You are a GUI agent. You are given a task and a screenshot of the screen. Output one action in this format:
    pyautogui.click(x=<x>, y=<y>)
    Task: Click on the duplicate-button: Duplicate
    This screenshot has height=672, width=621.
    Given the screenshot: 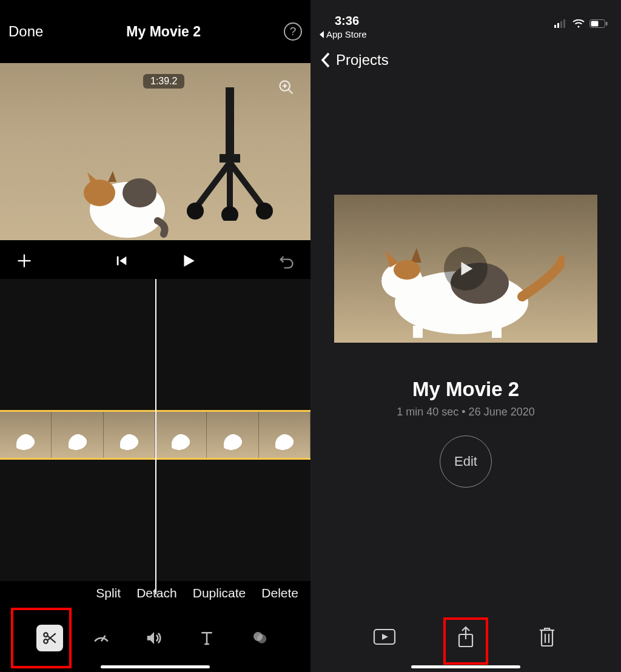 What is the action you would take?
    pyautogui.click(x=220, y=593)
    